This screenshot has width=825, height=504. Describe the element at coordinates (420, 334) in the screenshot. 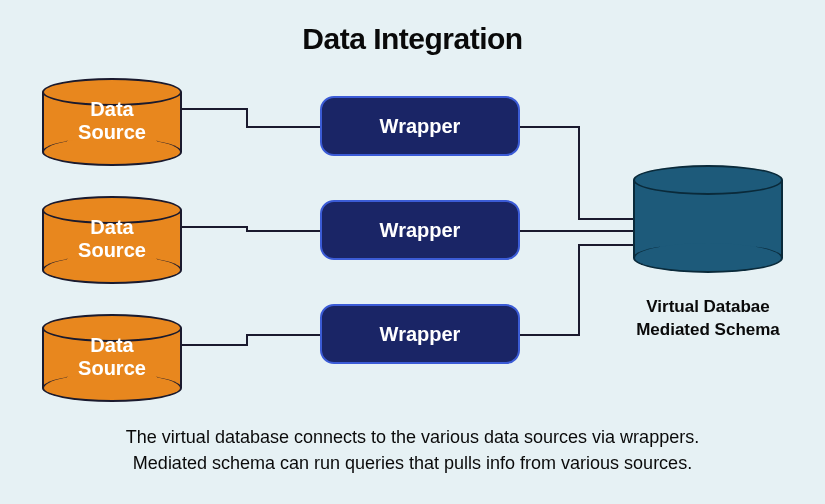

I see `wrapper-box-3: Wrapper` at that location.